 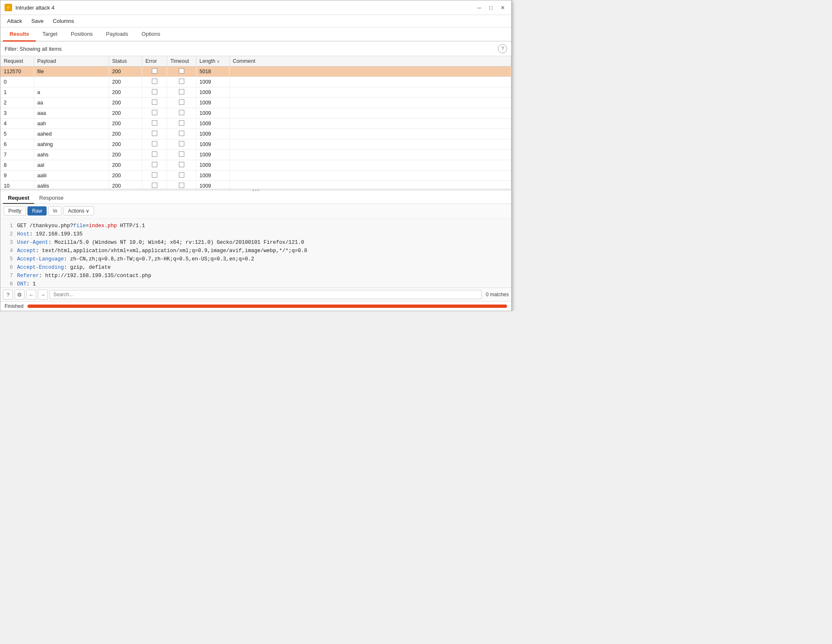 What do you see at coordinates (71, 113) in the screenshot?
I see `cell-payload: aaa` at bounding box center [71, 113].